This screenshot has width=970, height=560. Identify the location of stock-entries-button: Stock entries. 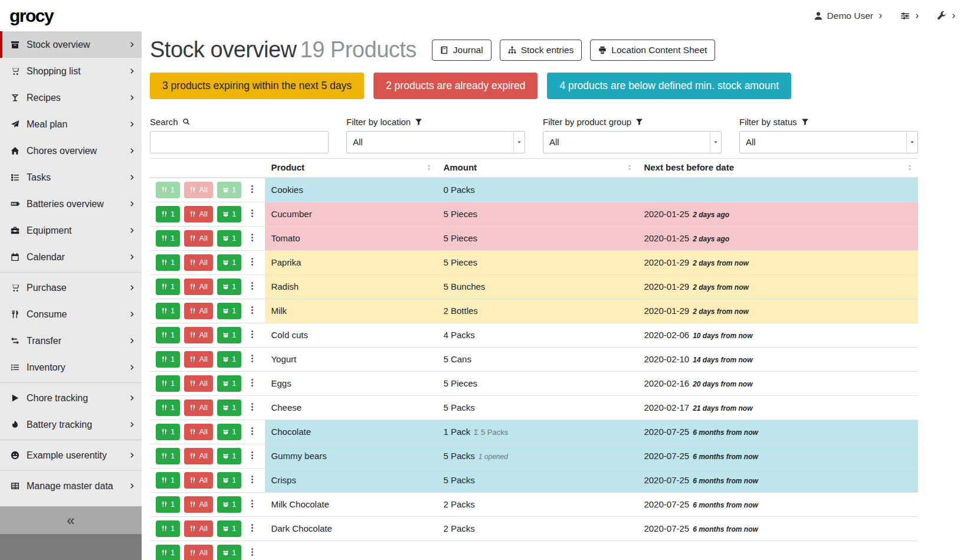
(541, 50).